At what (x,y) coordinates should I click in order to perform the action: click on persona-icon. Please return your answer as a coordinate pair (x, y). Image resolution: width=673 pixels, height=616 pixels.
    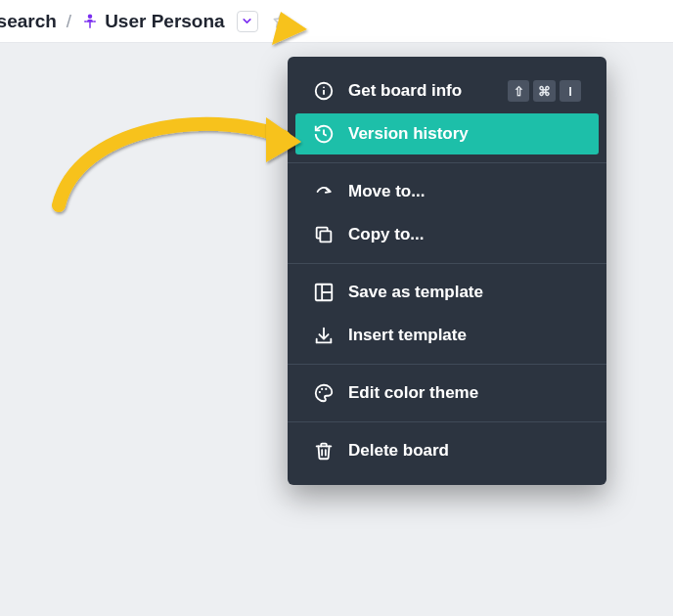
    Looking at the image, I should click on (90, 22).